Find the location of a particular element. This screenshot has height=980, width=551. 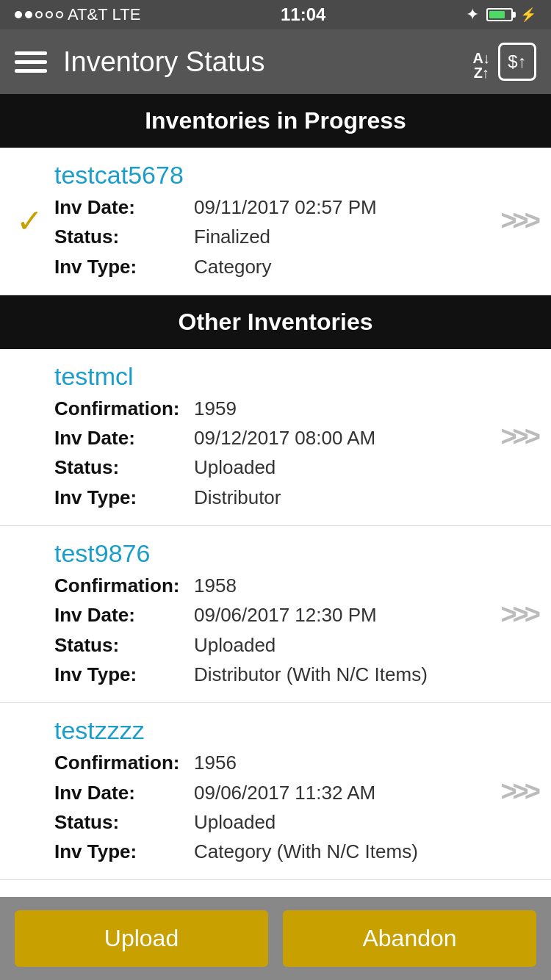

inv-date-row: Inv Date:09/06/2017 12:30 PM is located at coordinates (272, 615).